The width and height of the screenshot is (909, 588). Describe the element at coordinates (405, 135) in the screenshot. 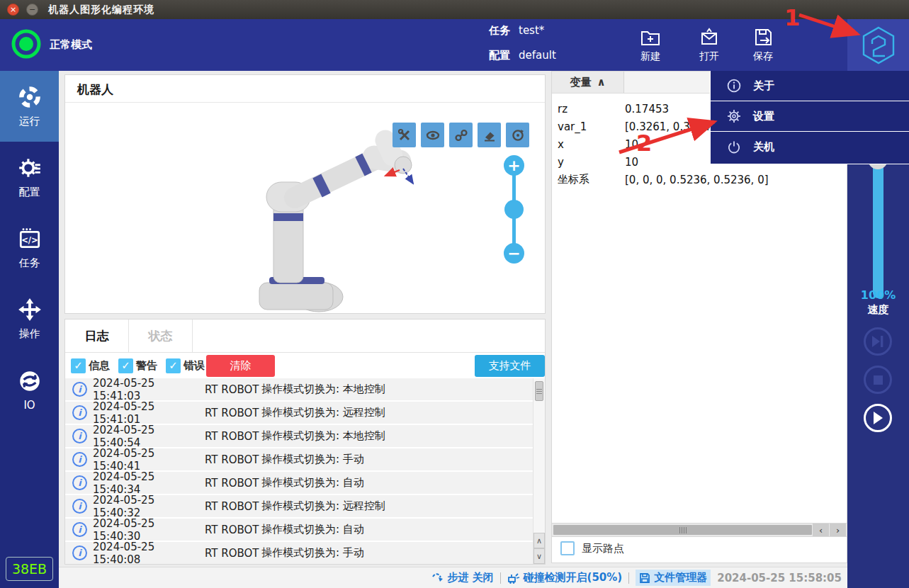

I see `tools-icon` at that location.